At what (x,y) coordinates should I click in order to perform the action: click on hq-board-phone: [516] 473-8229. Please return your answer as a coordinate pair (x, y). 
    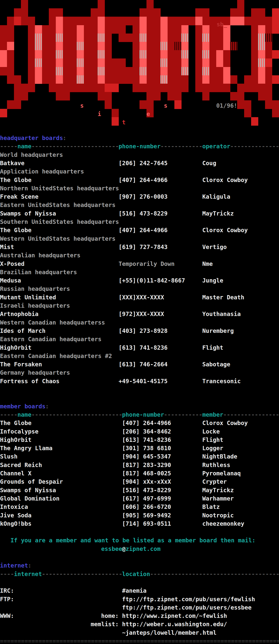
    Looking at the image, I should click on (143, 214).